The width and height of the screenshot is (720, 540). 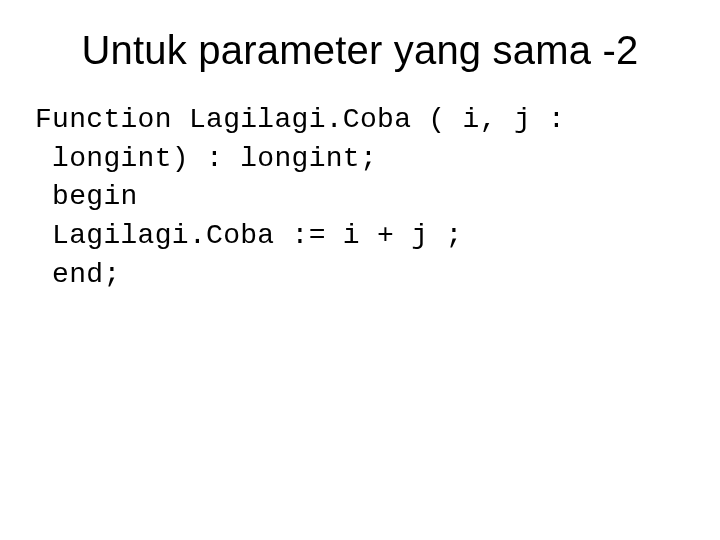 What do you see at coordinates (78, 274) in the screenshot?
I see `code-line-5: end;` at bounding box center [78, 274].